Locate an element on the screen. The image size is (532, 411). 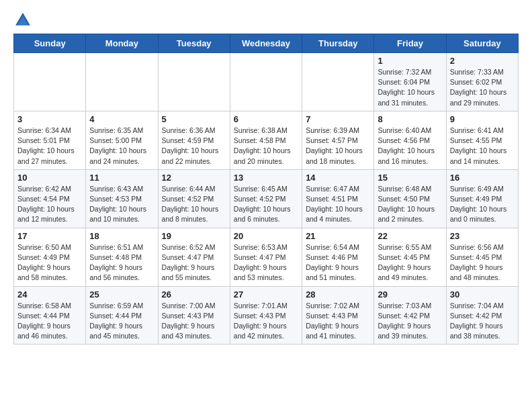
day-number: 16 is located at coordinates (482, 177).